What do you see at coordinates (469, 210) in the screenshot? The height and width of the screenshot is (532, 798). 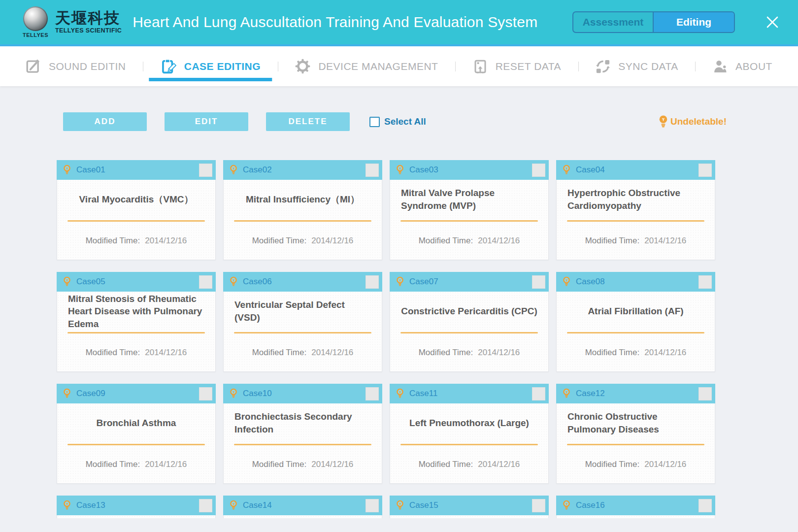 I see `case-card: Case03 Mitral Valve Prolapse Syndrome (M…` at bounding box center [469, 210].